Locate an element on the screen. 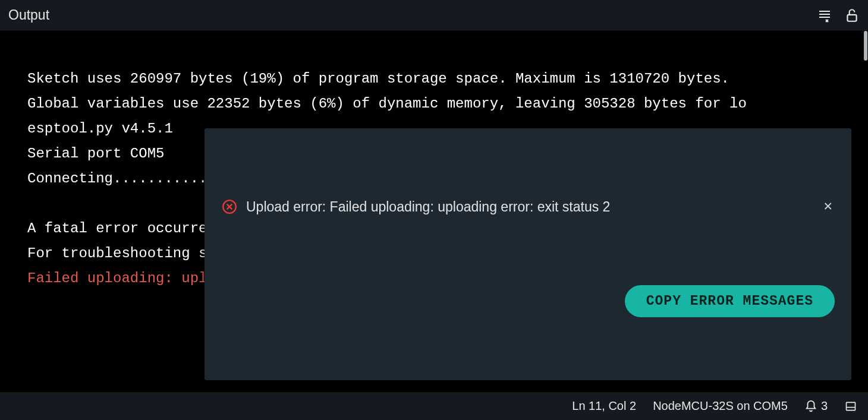 The width and height of the screenshot is (868, 420). console-line: Sketch uses 260997 bytes (19%) of progra… is located at coordinates (378, 78).